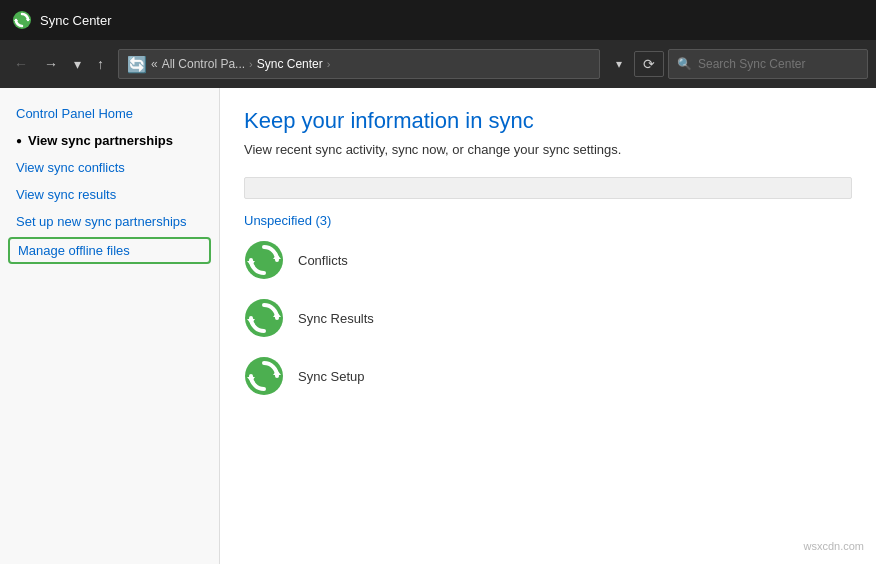  What do you see at coordinates (619, 64) in the screenshot?
I see `address-dropdown-button: ▾` at bounding box center [619, 64].